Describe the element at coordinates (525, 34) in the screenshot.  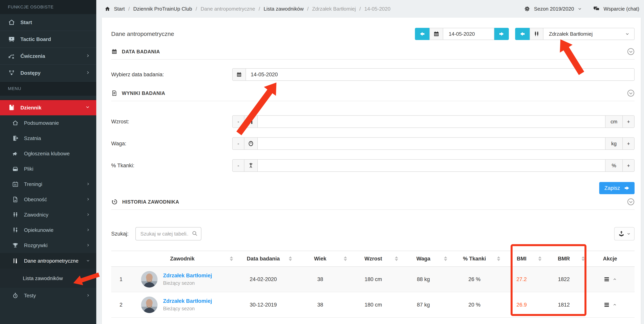
I see `header-navigators: 14-05-2020 Zdrzałek Bartłomiej` at that location.